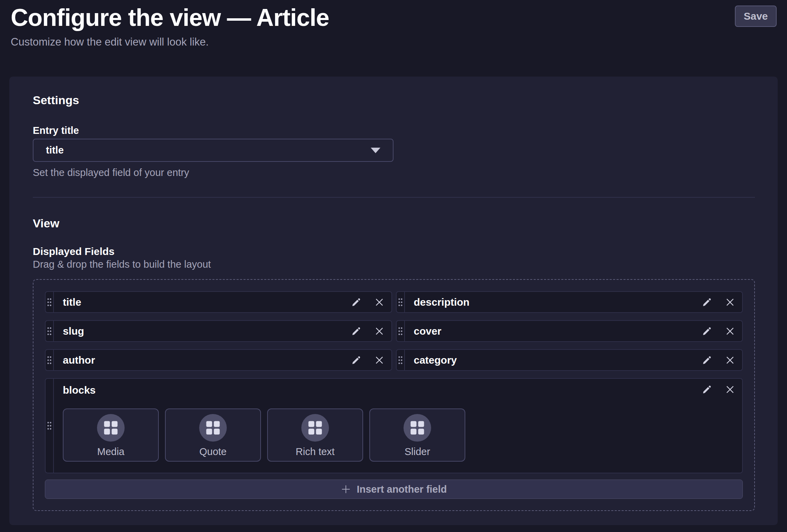  Describe the element at coordinates (213, 452) in the screenshot. I see `component-label: Quote` at that location.